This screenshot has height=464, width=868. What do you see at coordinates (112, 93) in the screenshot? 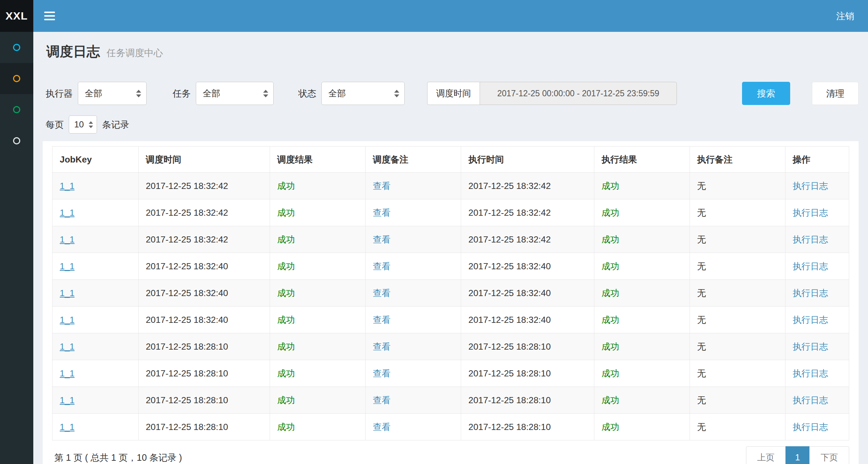
I see `executor-select: 全部` at bounding box center [112, 93].